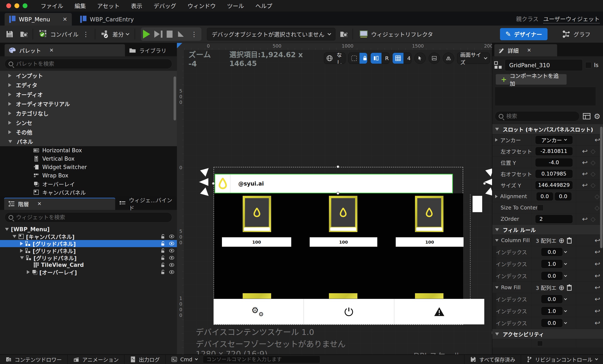  What do you see at coordinates (407, 58) in the screenshot?
I see `grid-snap-value: 4` at bounding box center [407, 58].